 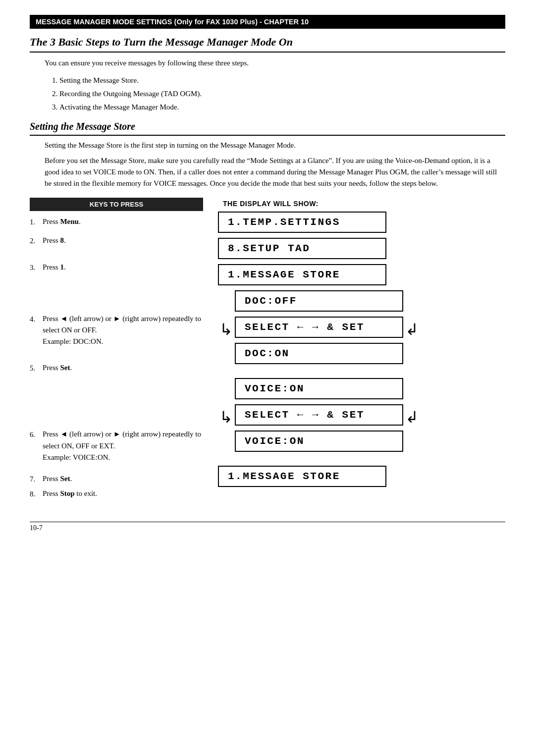 I want to click on step-3: 3. Press 1., so click(x=116, y=268).